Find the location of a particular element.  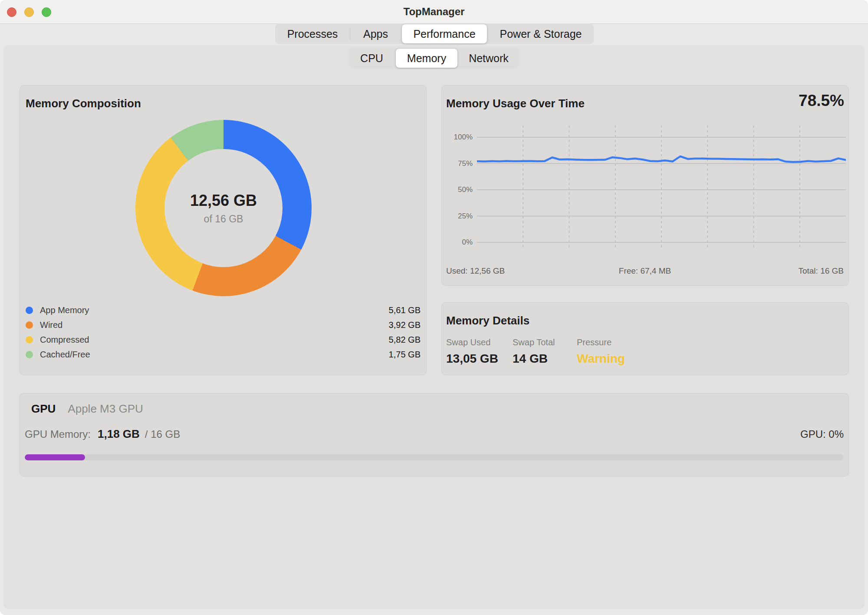

legend-row-app-memory: App Memory 5,61 GB is located at coordinates (223, 310).